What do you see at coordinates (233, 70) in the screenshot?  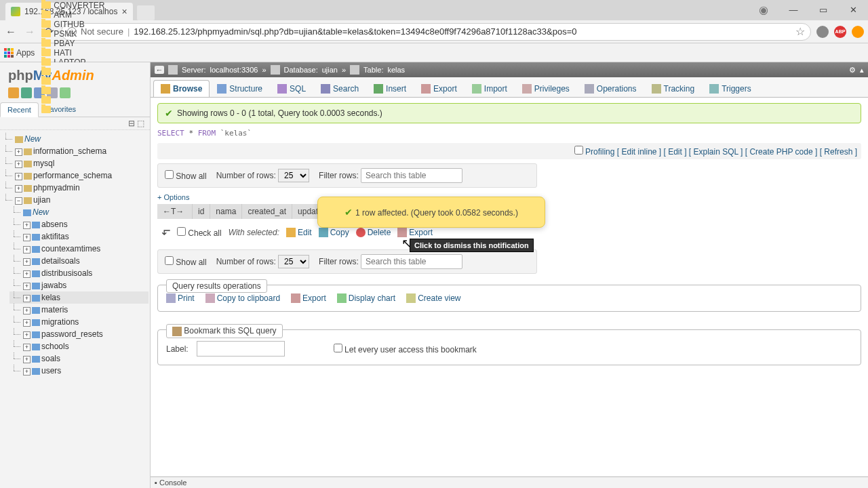 I see `breadcrumb-server: localhost:3306` at bounding box center [233, 70].